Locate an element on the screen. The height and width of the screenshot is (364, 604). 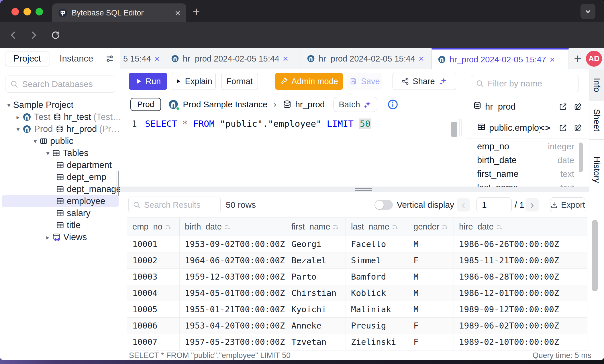
schema-db-row: hr_prod is located at coordinates (528, 107).